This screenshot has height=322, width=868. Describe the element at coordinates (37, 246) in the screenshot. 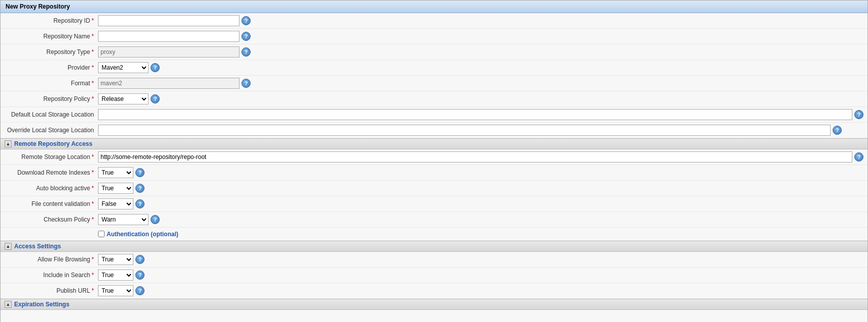

I see `access-section-label: Access Settings` at that location.